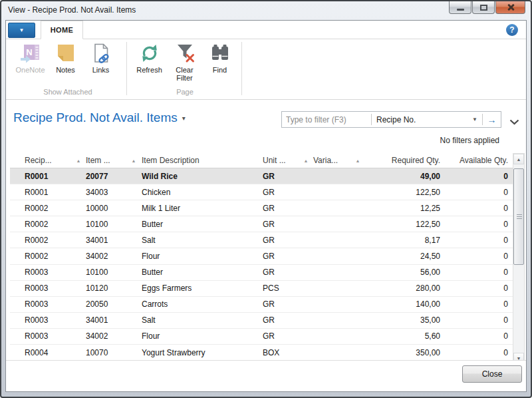 Image resolution: width=532 pixels, height=398 pixels. I want to click on table-row: R000310120Eggs FarmersPCS280,000, so click(262, 289).